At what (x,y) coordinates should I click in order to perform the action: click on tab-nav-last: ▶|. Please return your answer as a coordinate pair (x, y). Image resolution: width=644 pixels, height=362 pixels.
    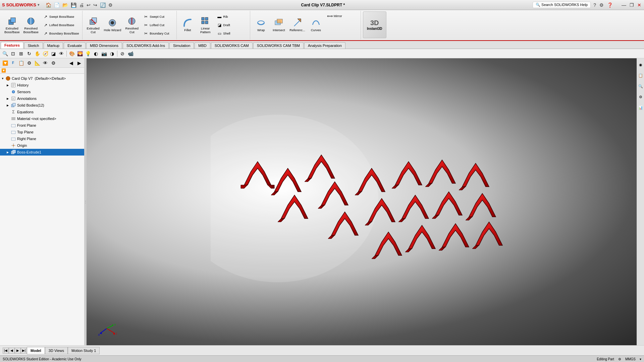
    Looking at the image, I should click on (24, 351).